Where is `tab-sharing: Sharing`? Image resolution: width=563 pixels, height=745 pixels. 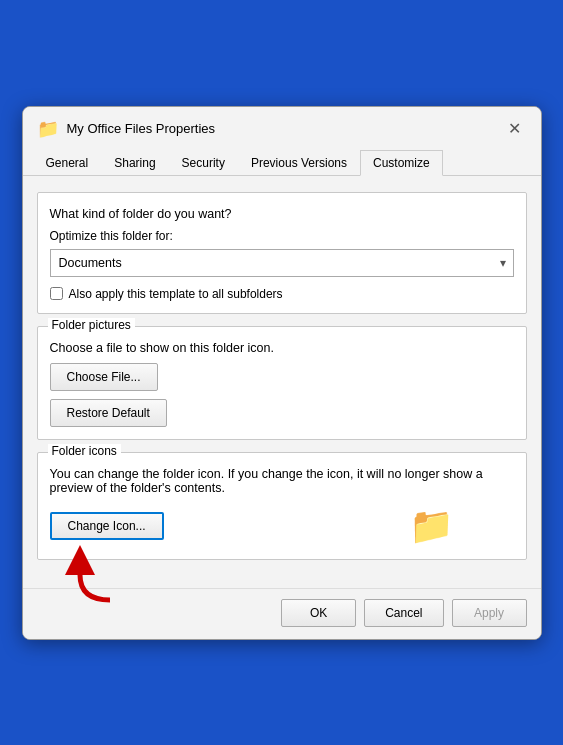
tab-sharing: Sharing is located at coordinates (134, 163).